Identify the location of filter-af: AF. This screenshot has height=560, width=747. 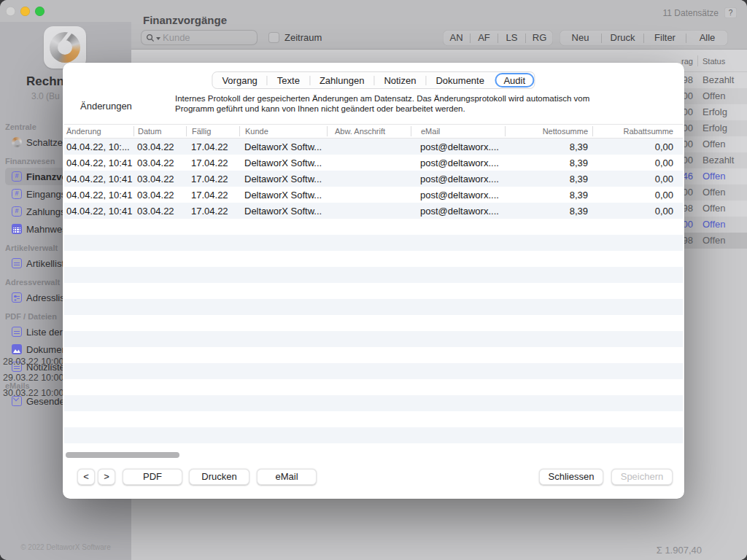
(484, 38).